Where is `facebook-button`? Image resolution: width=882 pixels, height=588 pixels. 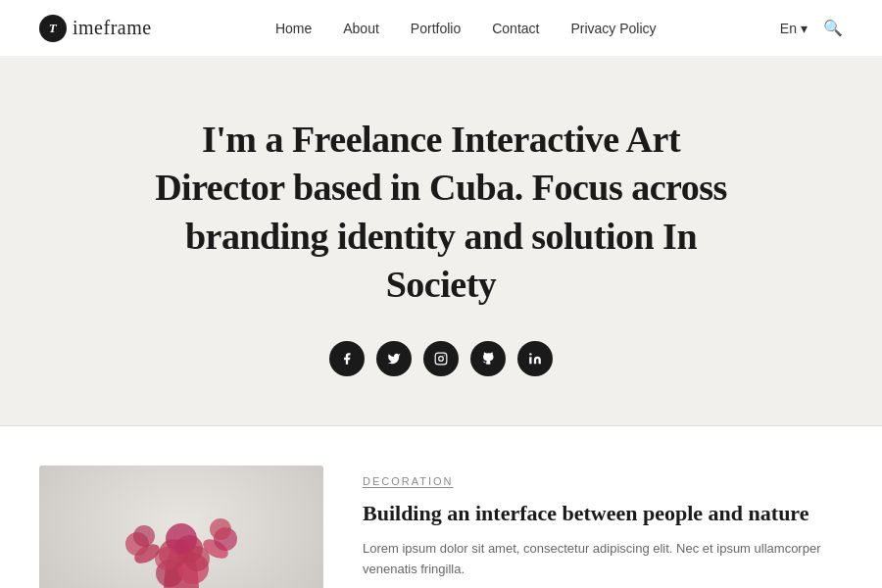 facebook-button is located at coordinates (347, 359).